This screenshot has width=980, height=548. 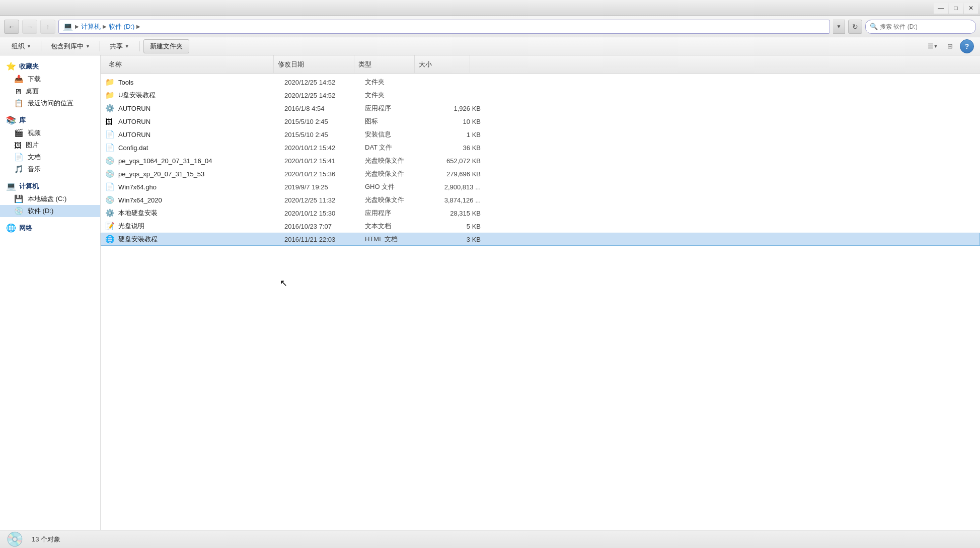 I want to click on refresh-button: ↻, so click(x=855, y=27).